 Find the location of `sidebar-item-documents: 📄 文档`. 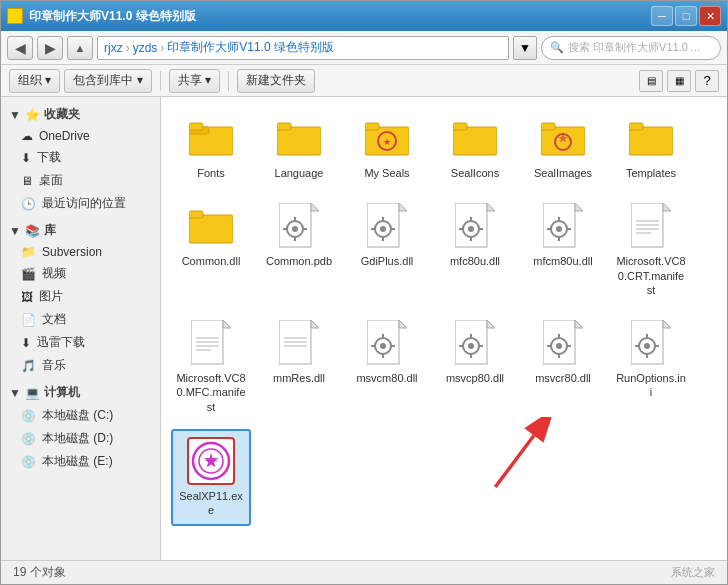

sidebar-item-documents: 📄 文档 is located at coordinates (80, 320).